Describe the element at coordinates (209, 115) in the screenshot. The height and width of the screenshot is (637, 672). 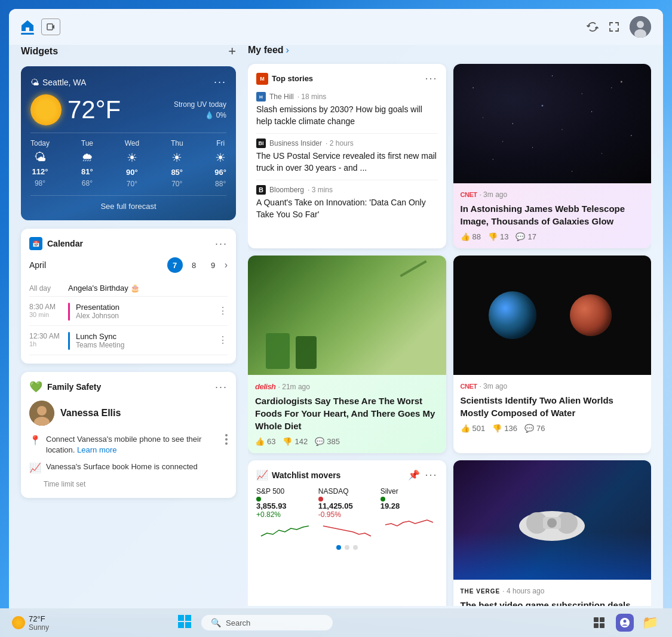
I see `rain-icon: 💧` at that location.